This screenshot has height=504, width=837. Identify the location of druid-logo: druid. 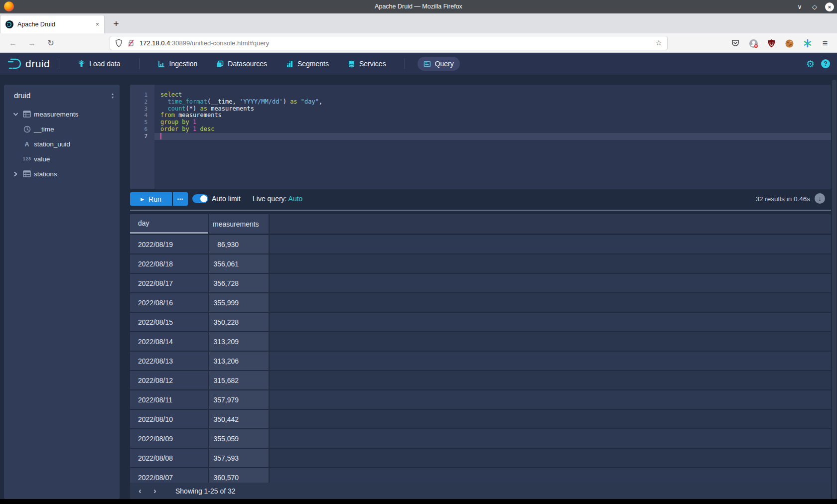
(28, 64).